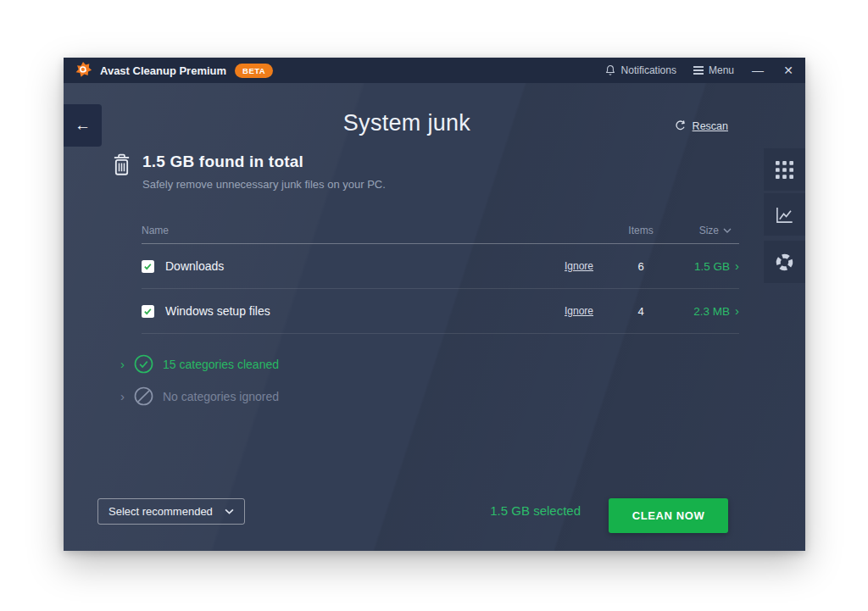 Image resolution: width=868 pixels, height=611 pixels. I want to click on close-button: ✕, so click(788, 70).